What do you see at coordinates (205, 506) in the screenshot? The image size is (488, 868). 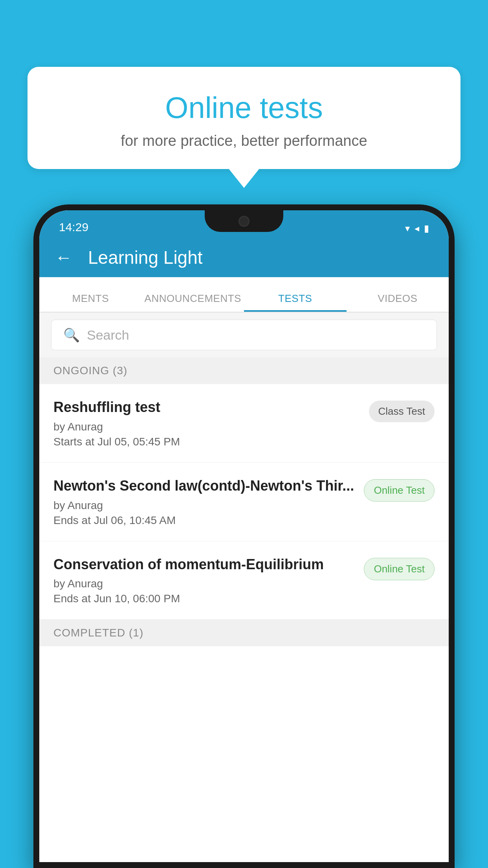 I see `test-author-2: by Anurag` at bounding box center [205, 506].